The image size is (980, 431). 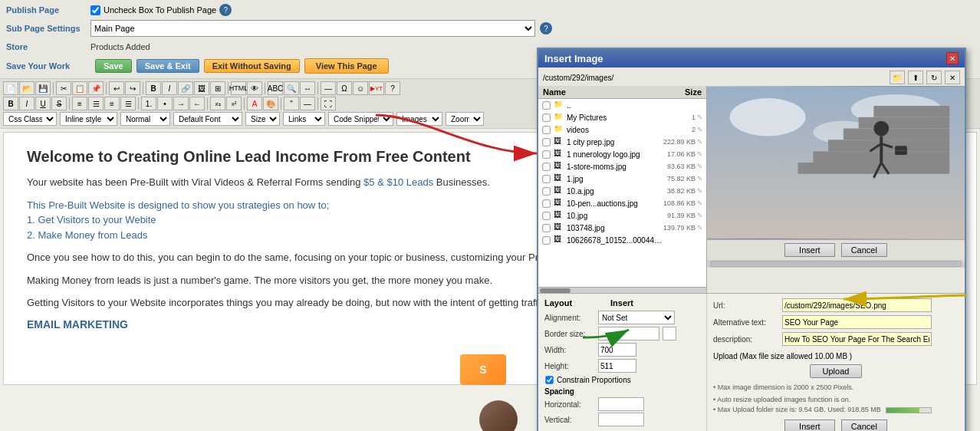 I want to click on tb-copy-btn: 📋, so click(x=80, y=88).